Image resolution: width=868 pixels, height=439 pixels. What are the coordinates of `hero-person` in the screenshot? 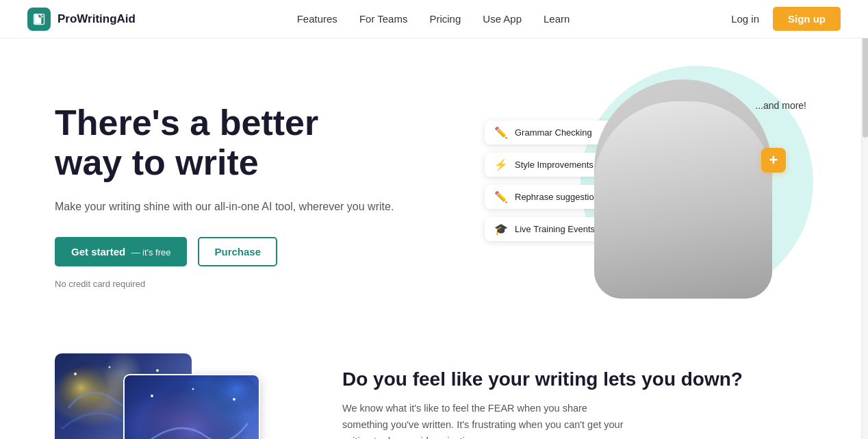 It's located at (683, 189).